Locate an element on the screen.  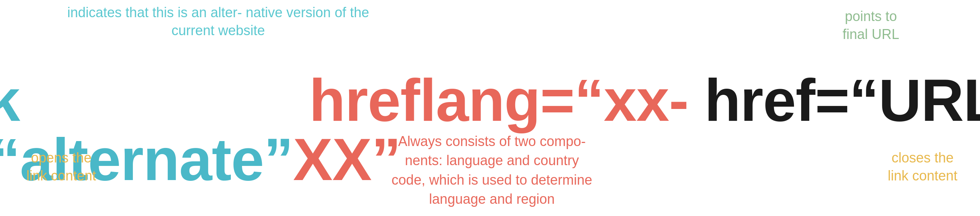
annotation-alternate-description: indicates that this is an alter- native … is located at coordinates (218, 22).